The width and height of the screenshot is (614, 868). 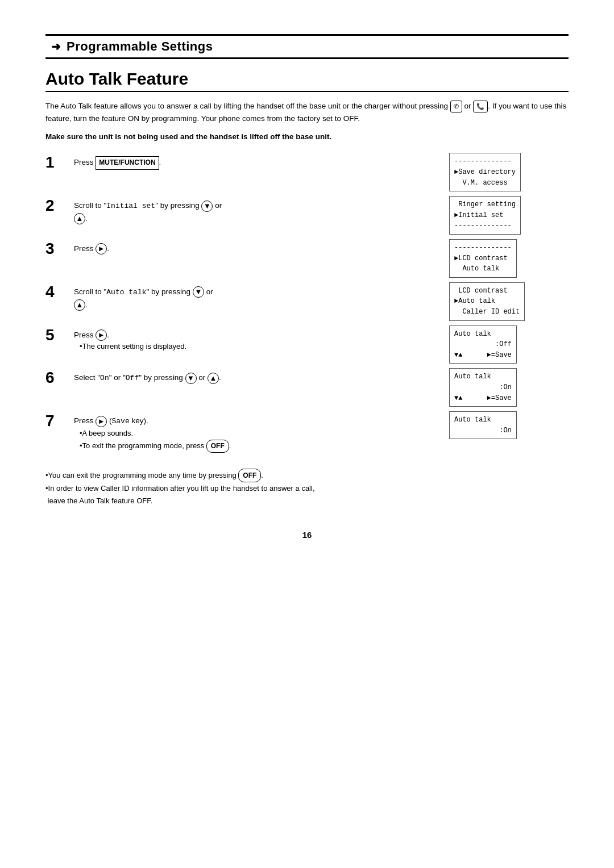 I want to click on step-5: 5 Press ►. •The current setting is displ…, so click(x=307, y=345).